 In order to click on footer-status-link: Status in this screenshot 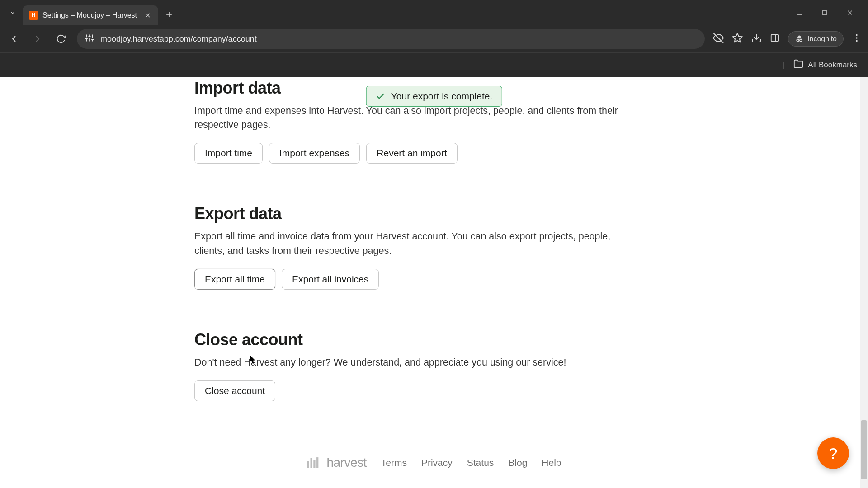, I will do `click(481, 463)`.